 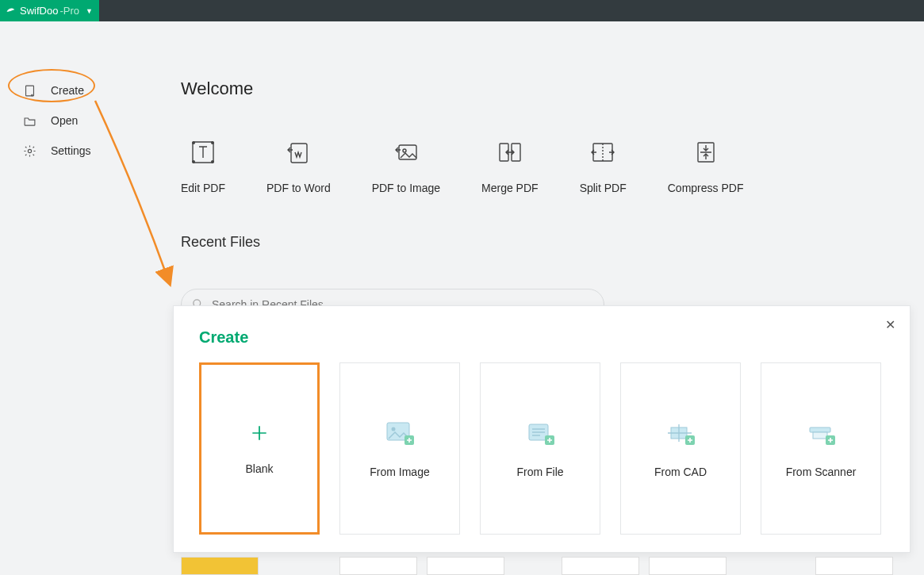 What do you see at coordinates (298, 166) in the screenshot?
I see `qa-pdf-to-word: PDF to Word` at bounding box center [298, 166].